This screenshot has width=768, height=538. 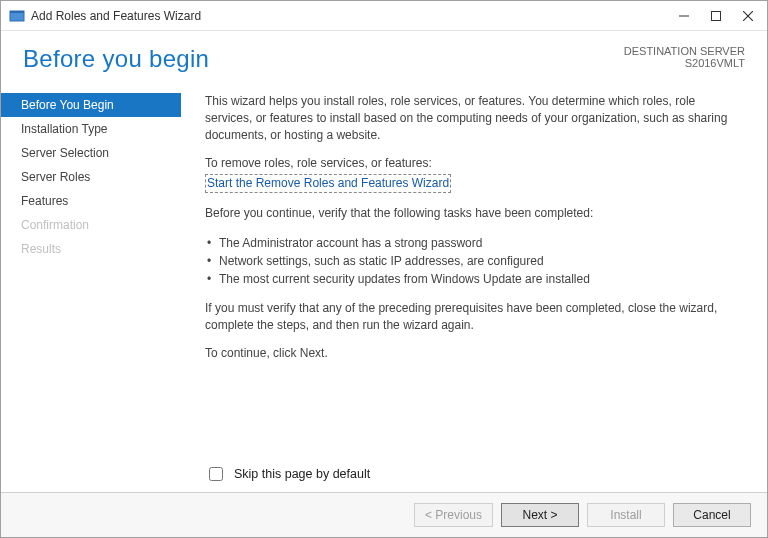 I want to click on minimize-button, so click(x=684, y=16).